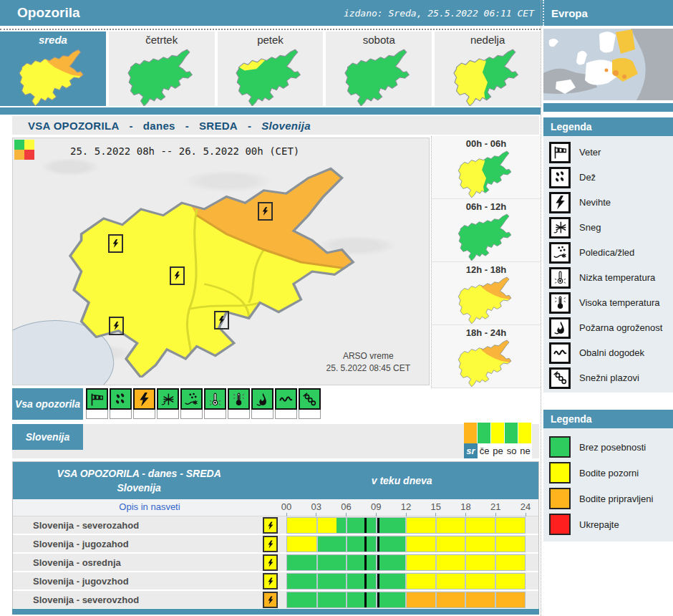 The width and height of the screenshot is (673, 616). I want to click on slovenia-map-sobota, so click(379, 77).